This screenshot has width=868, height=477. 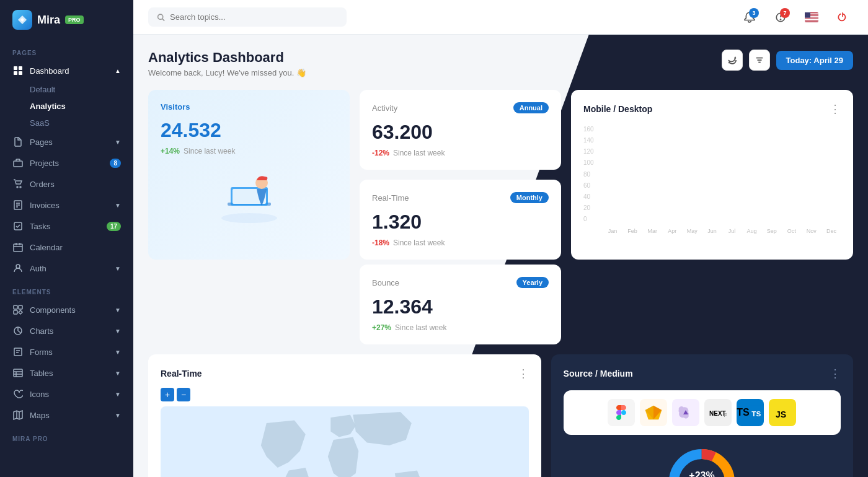 What do you see at coordinates (754, 13) in the screenshot?
I see `notifications-badge: 3` at bounding box center [754, 13].